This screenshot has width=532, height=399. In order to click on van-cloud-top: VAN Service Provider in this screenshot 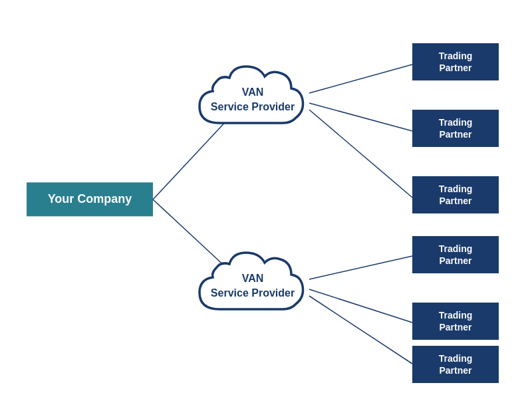, I will do `click(253, 100)`.